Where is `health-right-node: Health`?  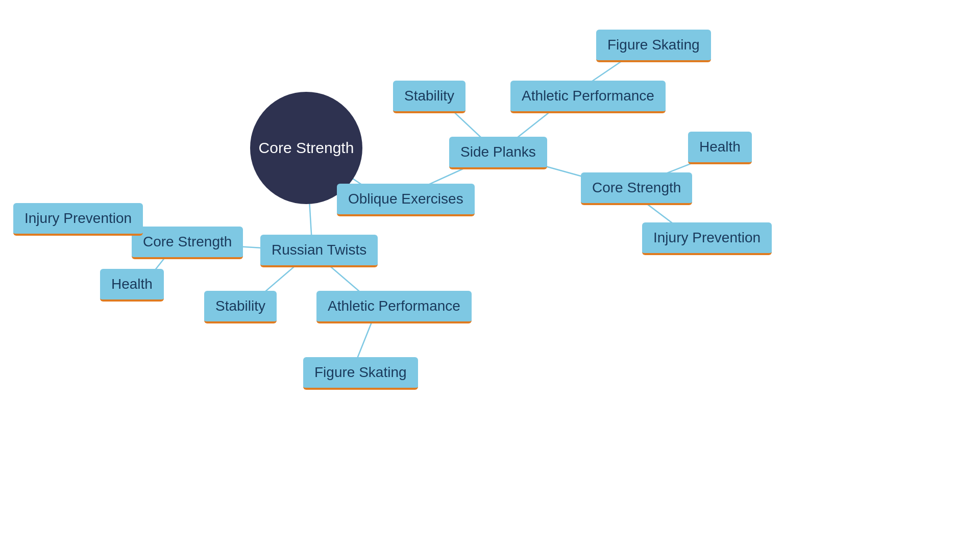
health-right-node: Health is located at coordinates (720, 148).